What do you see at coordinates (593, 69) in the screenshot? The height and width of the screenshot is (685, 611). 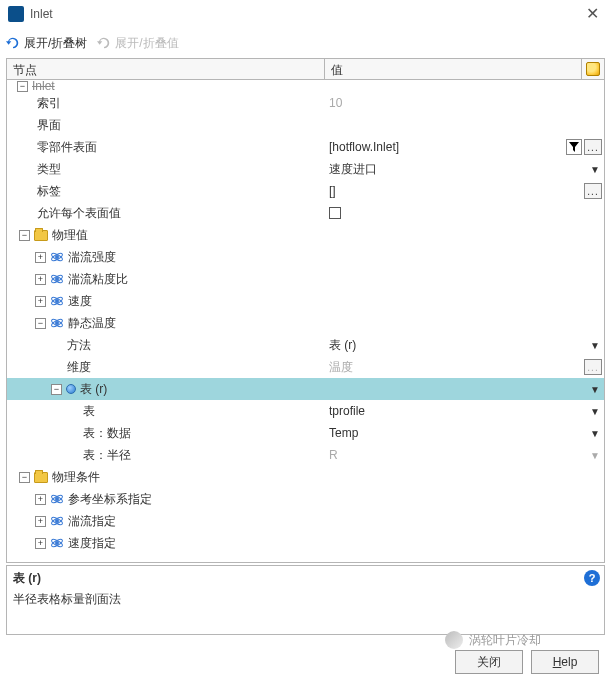 I see `search-icon` at bounding box center [593, 69].